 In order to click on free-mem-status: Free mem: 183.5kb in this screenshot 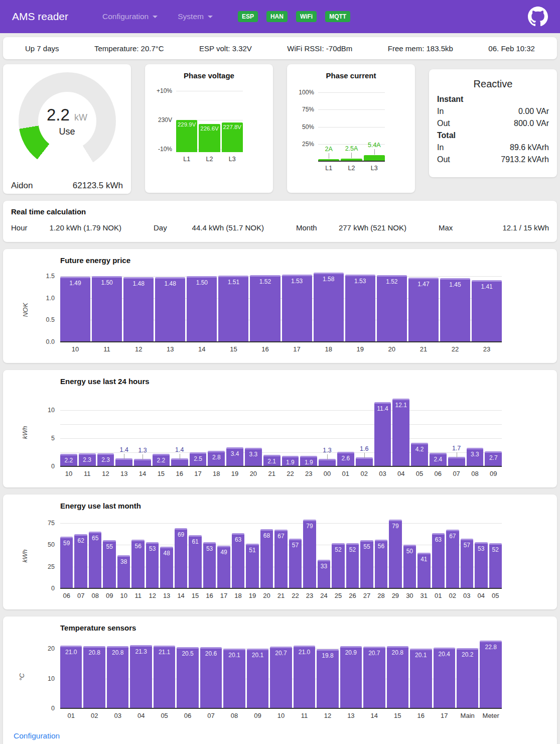, I will do `click(421, 48)`.